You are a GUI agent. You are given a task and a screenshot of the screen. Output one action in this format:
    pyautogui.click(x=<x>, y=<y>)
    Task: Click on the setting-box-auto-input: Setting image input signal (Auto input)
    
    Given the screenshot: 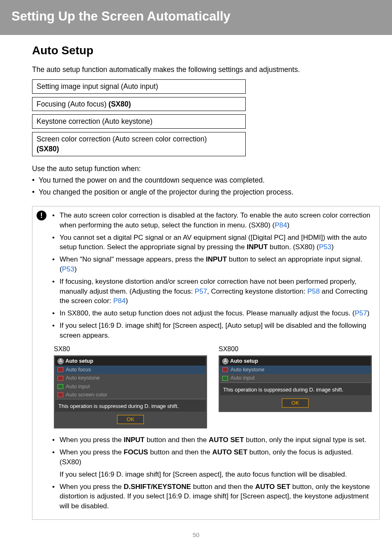 What is the action you would take?
    pyautogui.click(x=139, y=86)
    